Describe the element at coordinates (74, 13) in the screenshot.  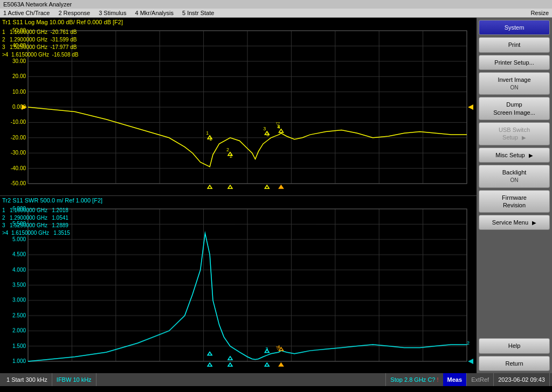
I see `menu-response: 2 Response` at that location.